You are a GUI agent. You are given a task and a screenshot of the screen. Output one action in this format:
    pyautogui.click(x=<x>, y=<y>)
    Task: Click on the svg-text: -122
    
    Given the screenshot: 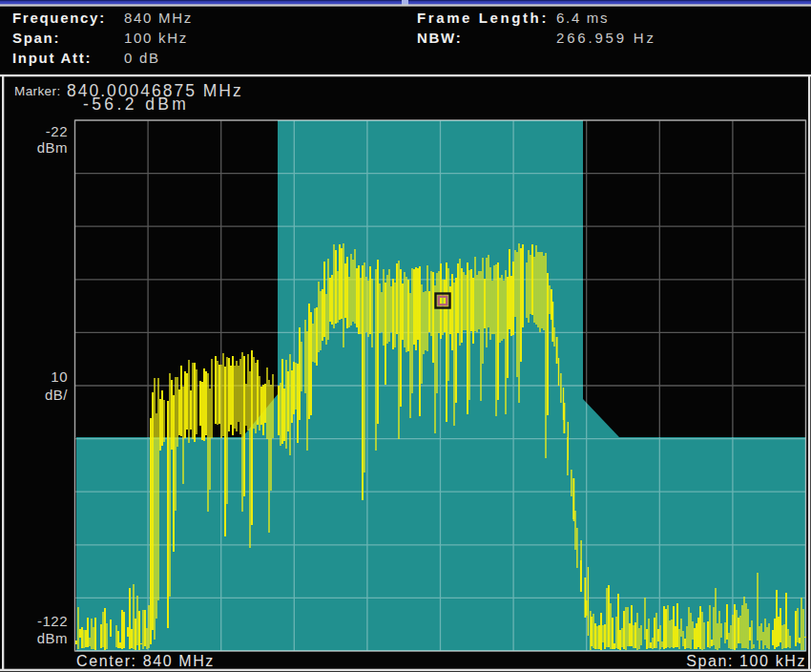 What is the action you would take?
    pyautogui.click(x=52, y=620)
    